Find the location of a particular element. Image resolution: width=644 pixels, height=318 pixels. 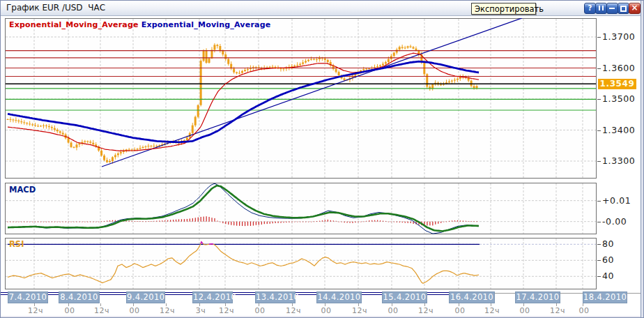

price-axis-label: 1.3700 is located at coordinates (619, 36).